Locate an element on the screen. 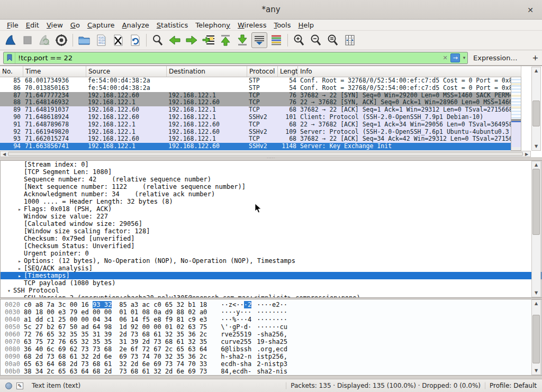 This screenshot has height=392, width=542. detail-line: Sequence number: 42 (relative sequence n… is located at coordinates (271, 179).